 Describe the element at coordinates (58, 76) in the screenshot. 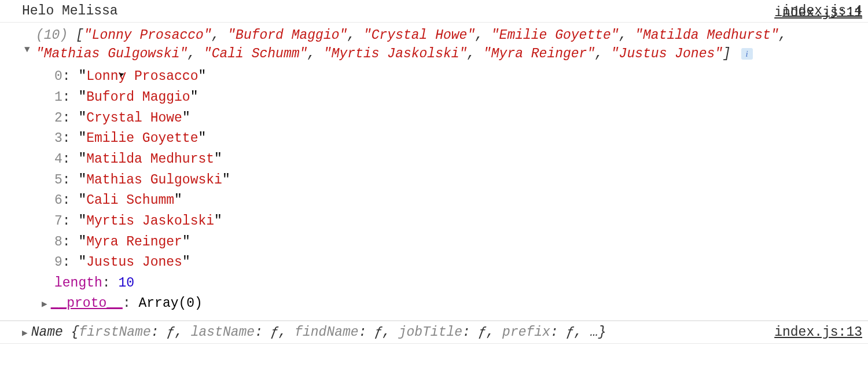

I see `array-index-key: 0` at that location.